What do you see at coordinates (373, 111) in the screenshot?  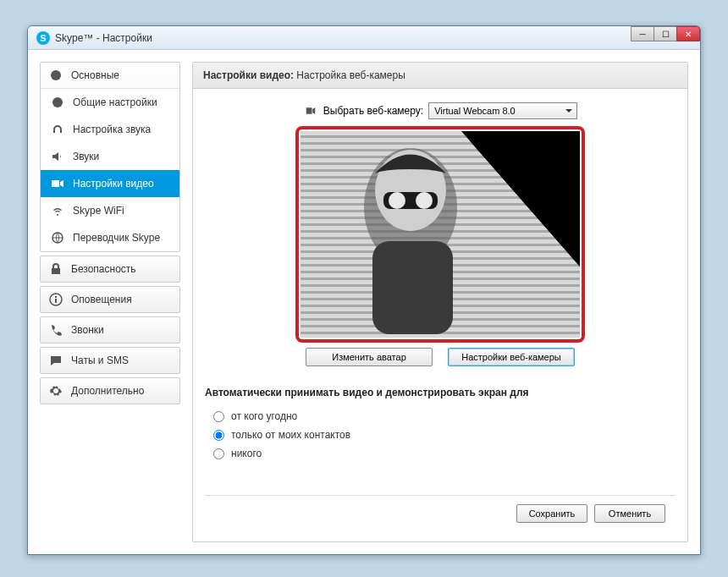 I see `webcam-select-label: Выбрать веб-камеру:` at bounding box center [373, 111].